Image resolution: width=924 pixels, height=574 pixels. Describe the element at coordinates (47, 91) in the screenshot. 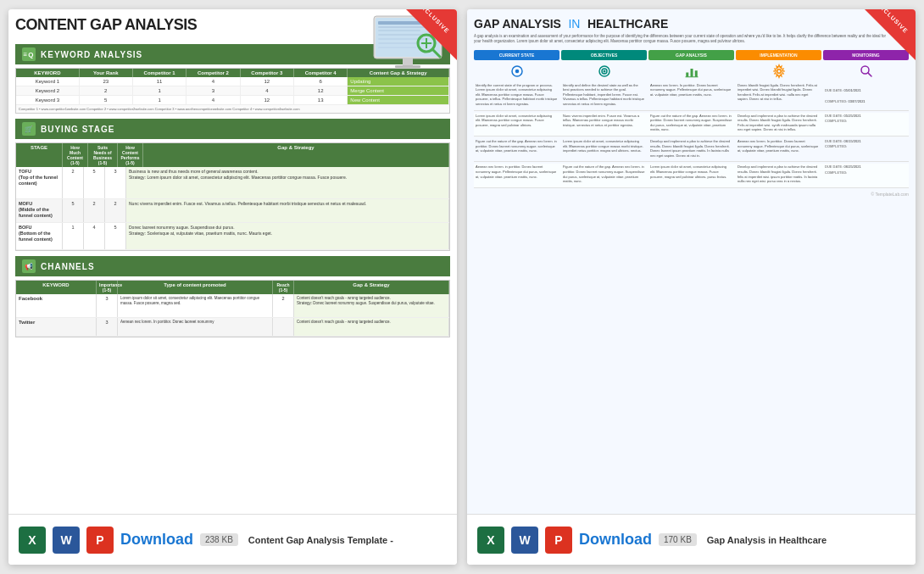

I see `kw-td-kw2: Keyword 2` at that location.